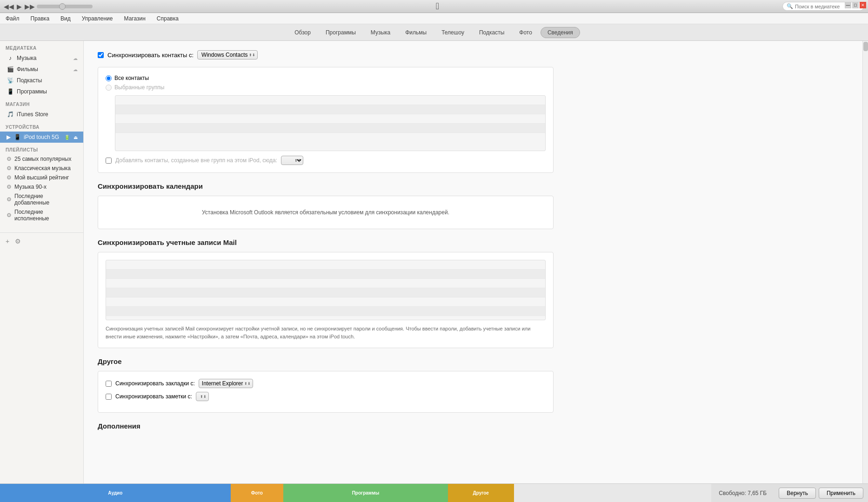  I want to click on notes-select, so click(202, 396).